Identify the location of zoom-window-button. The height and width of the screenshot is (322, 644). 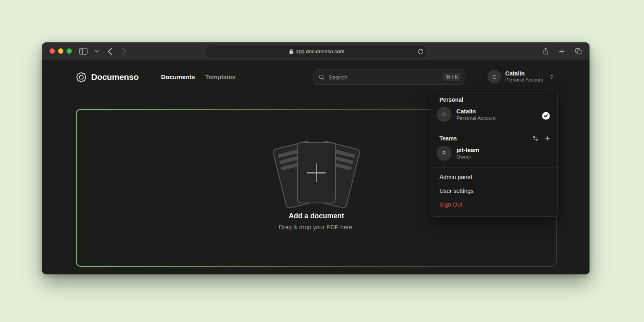
(69, 51).